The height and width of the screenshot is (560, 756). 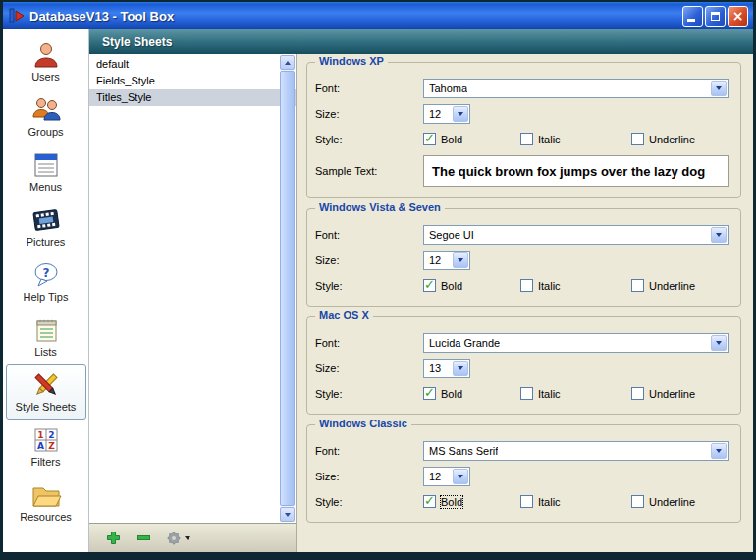 I want to click on font-dropdown: Tahoma, so click(x=575, y=88).